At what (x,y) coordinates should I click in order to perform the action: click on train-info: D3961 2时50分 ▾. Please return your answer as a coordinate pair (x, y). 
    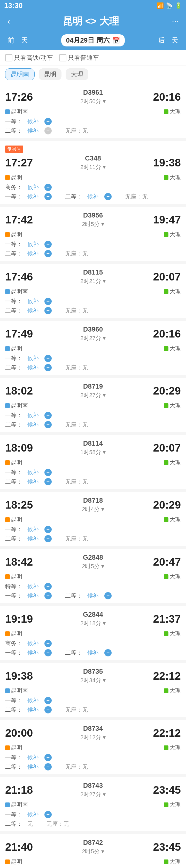
    Looking at the image, I should click on (93, 97).